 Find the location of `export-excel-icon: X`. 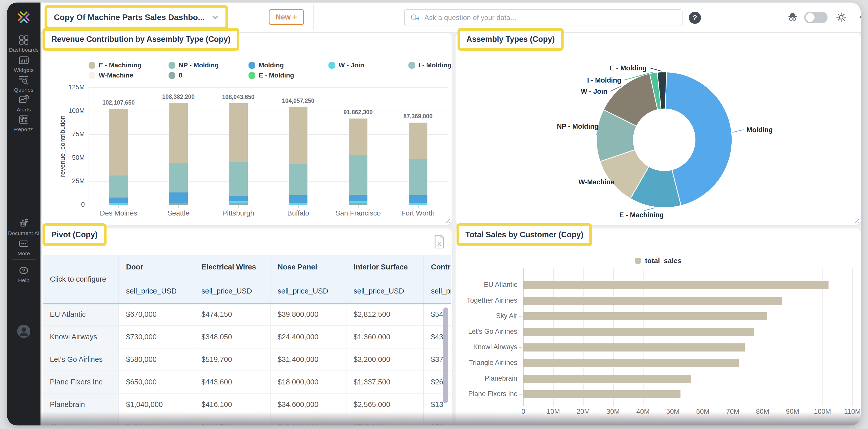

export-excel-icon: X is located at coordinates (439, 241).